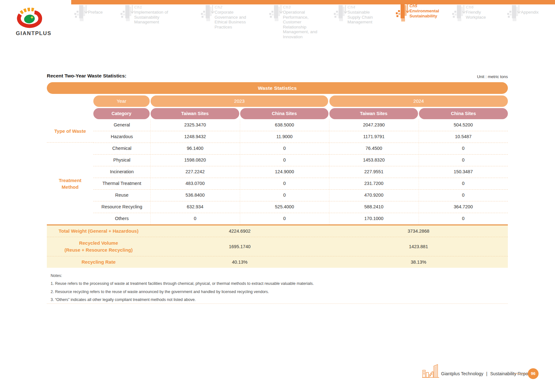 This screenshot has height=392, width=555. What do you see at coordinates (463, 207) in the screenshot?
I see `value-cn-2024: 364.7200` at bounding box center [463, 207].